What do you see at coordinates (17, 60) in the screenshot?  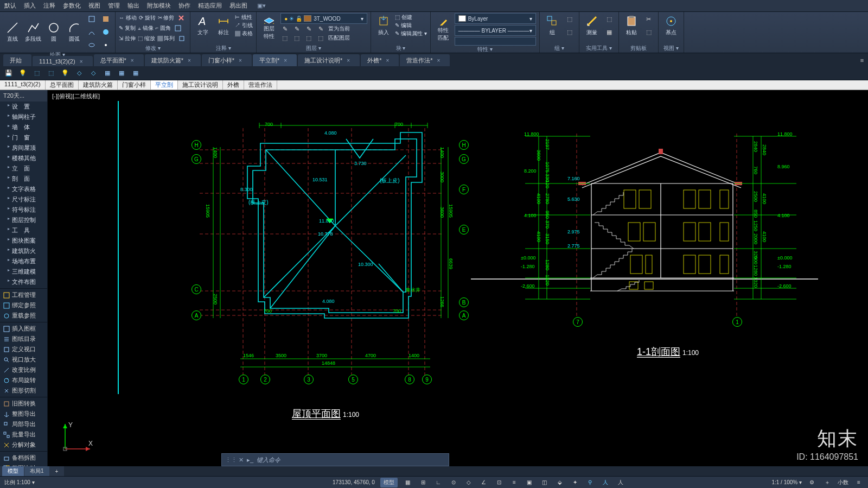 I see `tab-start: 开始` at bounding box center [17, 60].